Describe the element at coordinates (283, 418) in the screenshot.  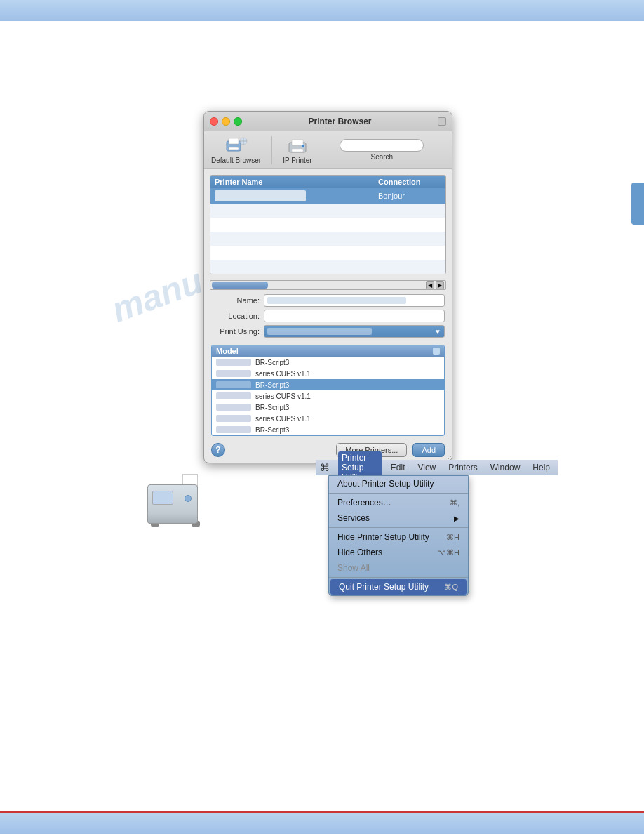
I see `model-text-6: series CUPS v1.1` at that location.